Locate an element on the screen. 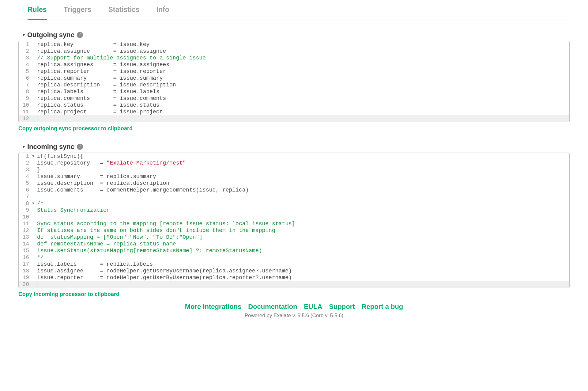 The height and width of the screenshot is (391, 588). code-content: replica.reporter = issue.reporter is located at coordinates (303, 71).